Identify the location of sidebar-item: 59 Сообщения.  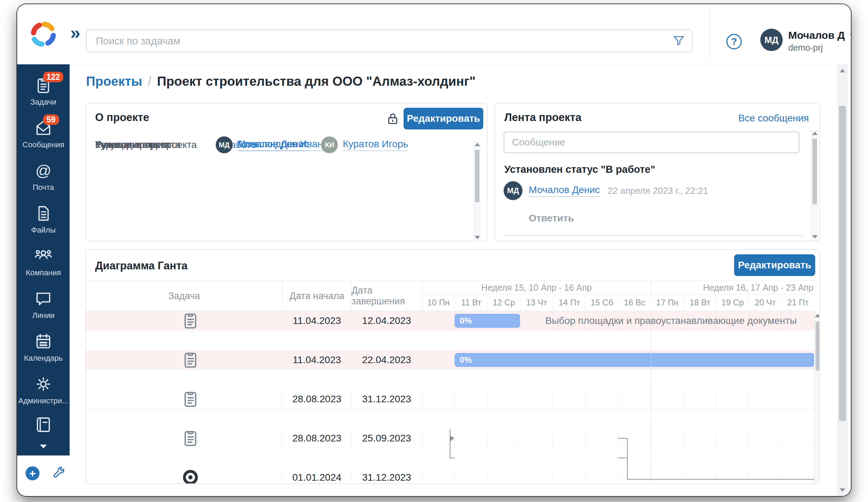
(43, 134).